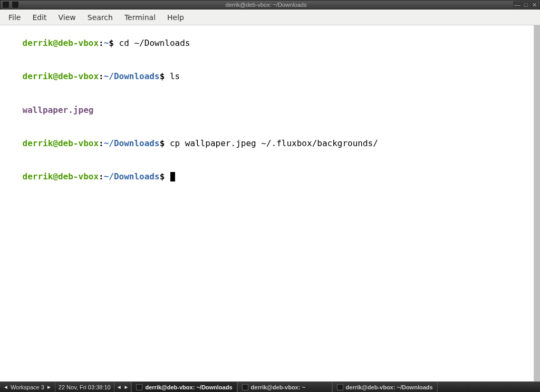  Describe the element at coordinates (140, 17) in the screenshot. I see `menu-terminal: Terminal` at that location.